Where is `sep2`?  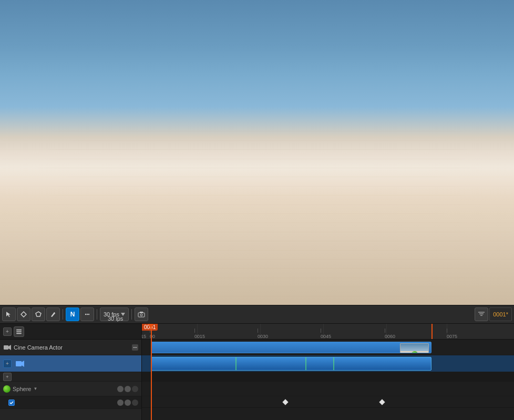 sep2 is located at coordinates (97, 314).